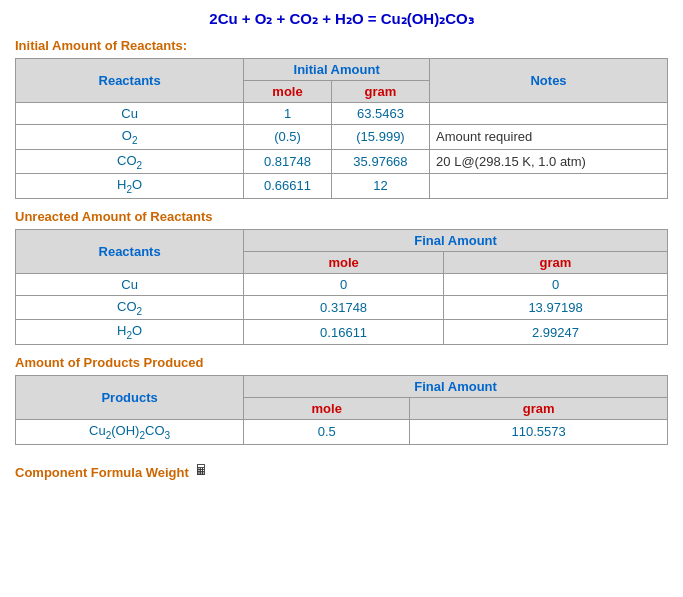  Describe the element at coordinates (327, 432) in the screenshot. I see `product-mole: 0.5` at that location.